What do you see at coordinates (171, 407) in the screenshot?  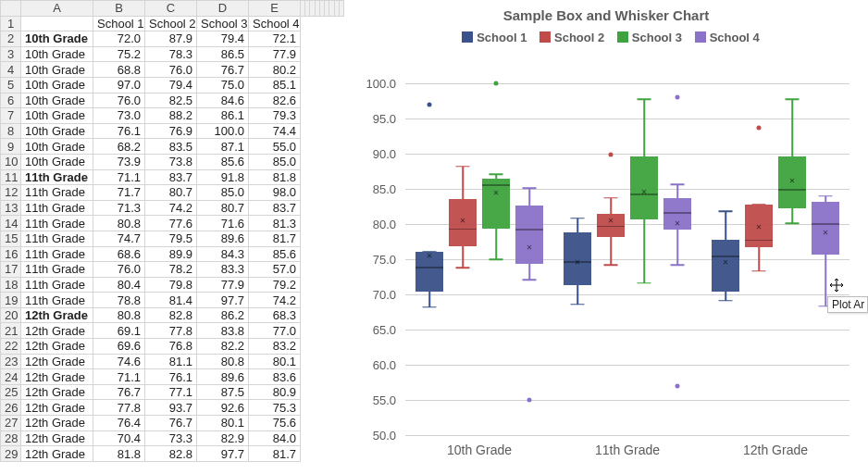 I see `cell: 93.7` at bounding box center [171, 407].